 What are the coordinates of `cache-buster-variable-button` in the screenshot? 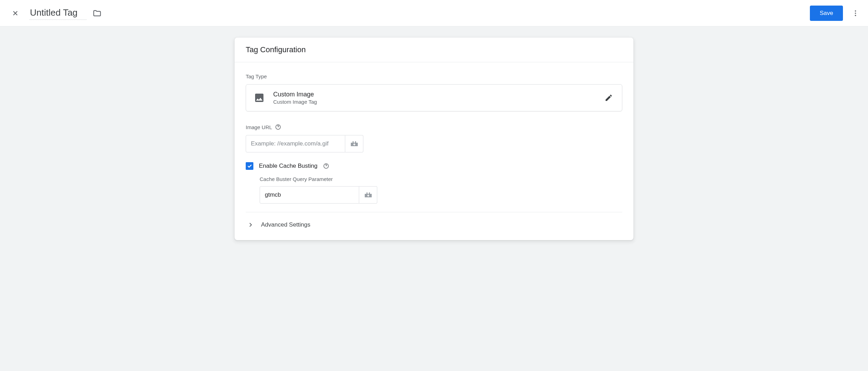 It's located at (368, 195).